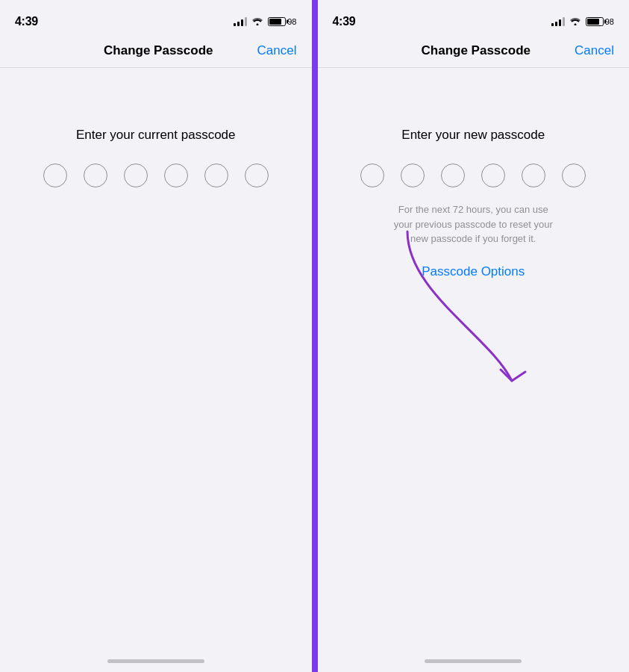  What do you see at coordinates (257, 22) in the screenshot?
I see `wifi-icon-left` at bounding box center [257, 22].